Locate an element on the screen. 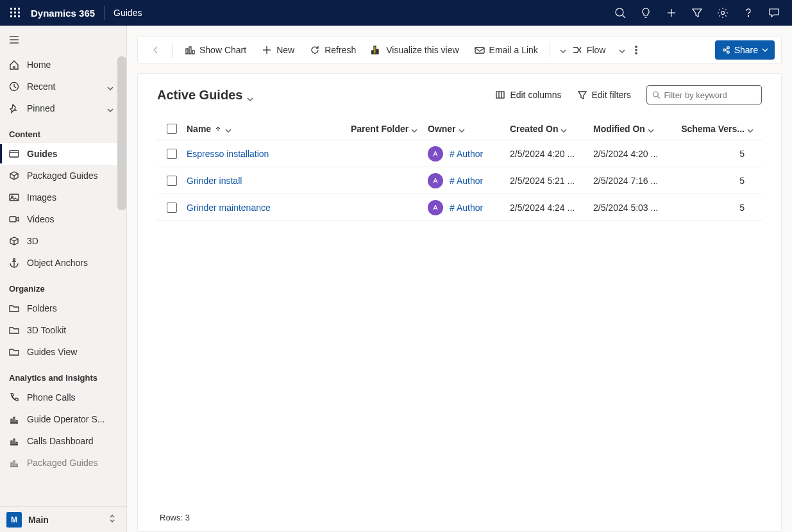 This screenshot has height=532, width=792. sidebar-item-images: Images is located at coordinates (63, 197).